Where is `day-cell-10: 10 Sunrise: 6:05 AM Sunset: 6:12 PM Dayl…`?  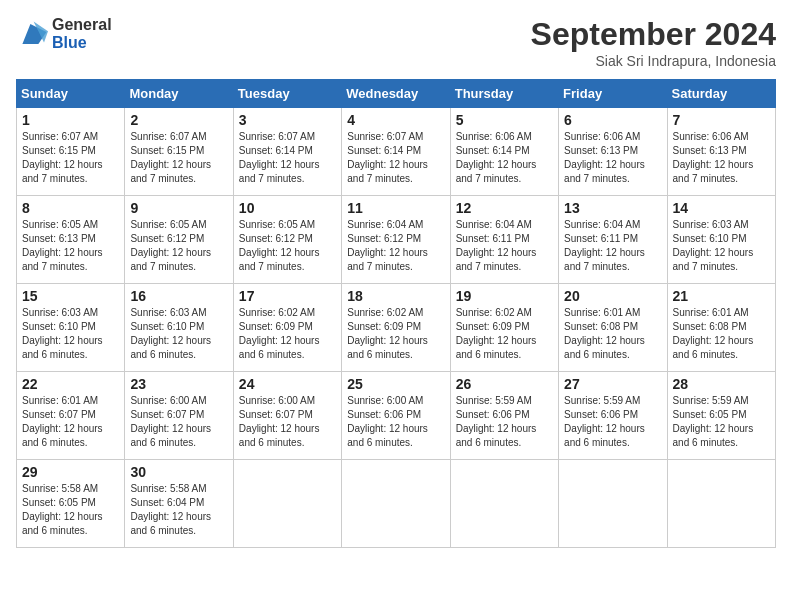
day-cell-10: 10 Sunrise: 6:05 AM Sunset: 6:12 PM Dayl… is located at coordinates (287, 240).